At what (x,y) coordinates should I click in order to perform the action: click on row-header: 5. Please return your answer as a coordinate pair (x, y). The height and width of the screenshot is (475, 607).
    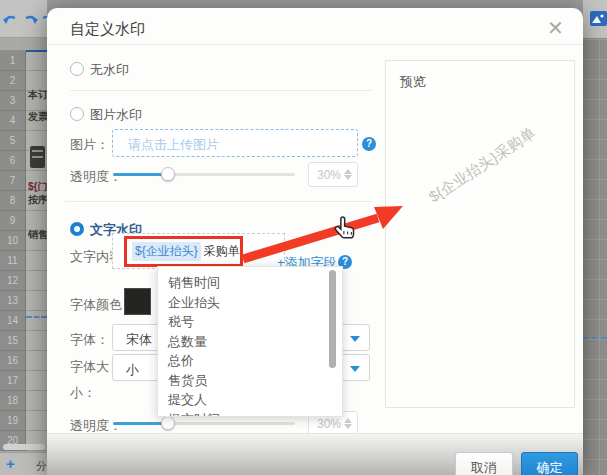
    Looking at the image, I should click on (12, 141).